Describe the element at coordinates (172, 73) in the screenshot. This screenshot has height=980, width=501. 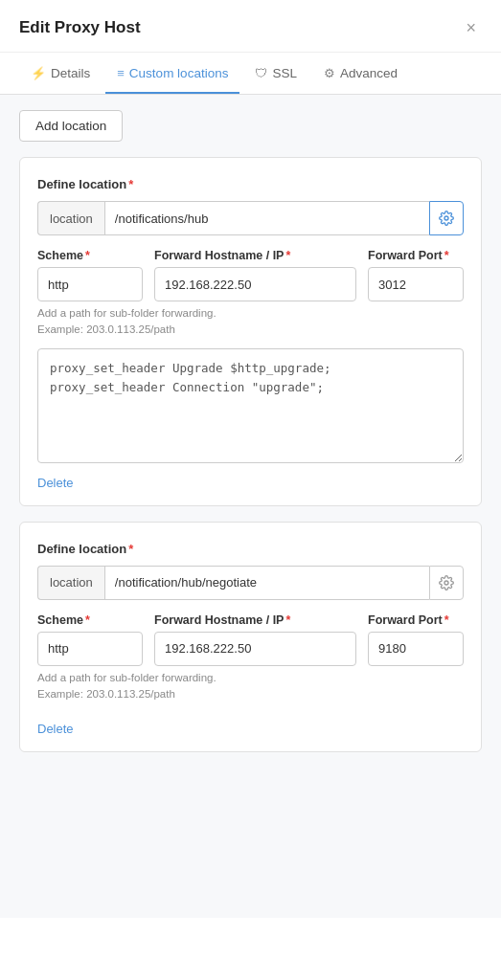
I see `tab-custom-locations: ≡ Custom locations` at that location.